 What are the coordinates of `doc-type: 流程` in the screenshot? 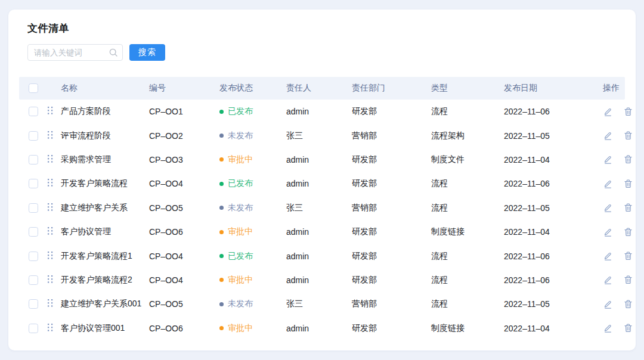 It's located at (467, 256).